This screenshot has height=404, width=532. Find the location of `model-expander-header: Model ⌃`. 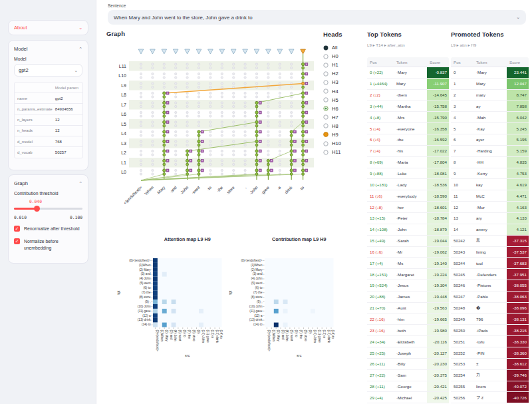

model-expander-header: Model ⌃ is located at coordinates (48, 49).